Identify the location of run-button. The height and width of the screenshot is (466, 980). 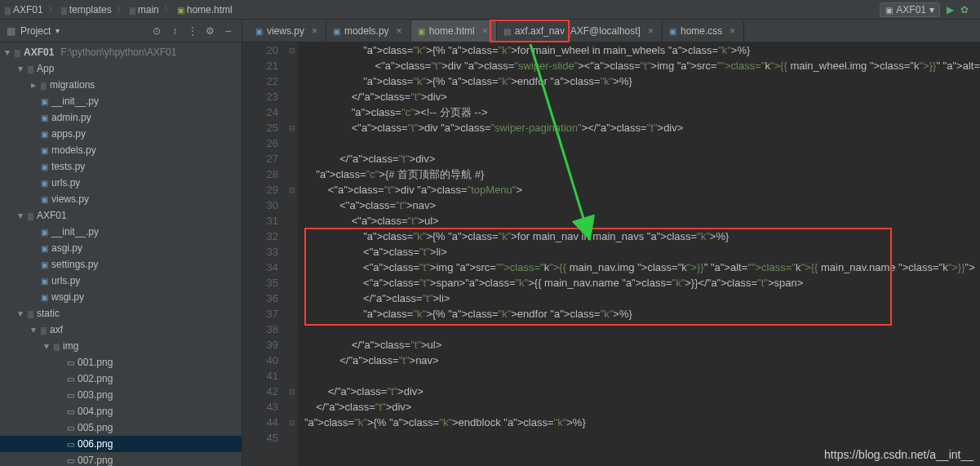
(950, 10).